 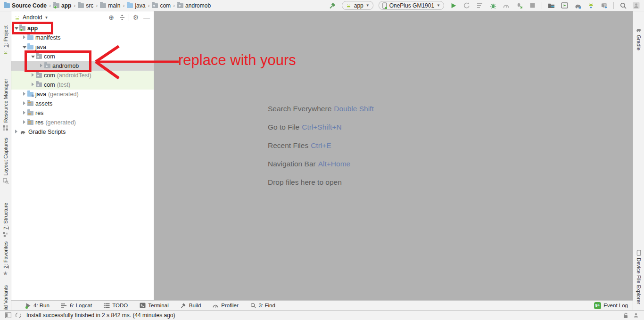 What do you see at coordinates (636, 315) in the screenshot?
I see `user-icon` at bounding box center [636, 315].